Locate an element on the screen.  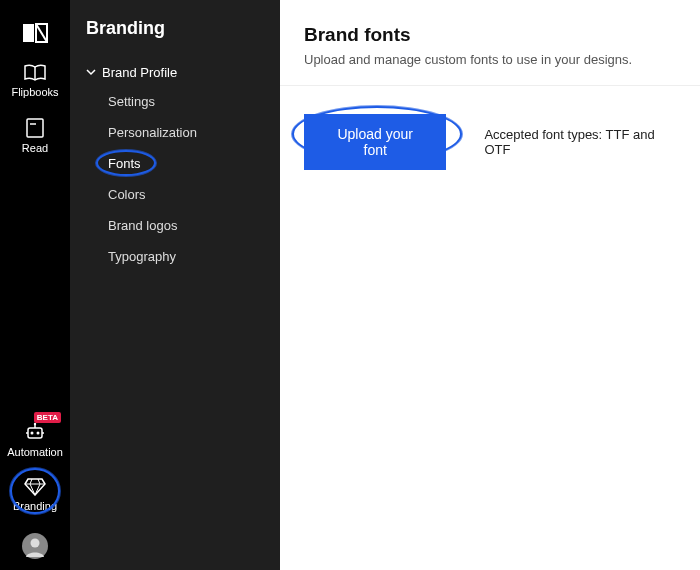
robot-icon is located at coordinates (35, 432).